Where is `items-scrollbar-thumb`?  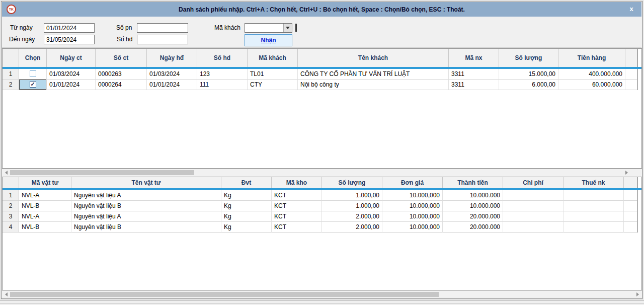
items-scrollbar-thumb is located at coordinates (224, 294).